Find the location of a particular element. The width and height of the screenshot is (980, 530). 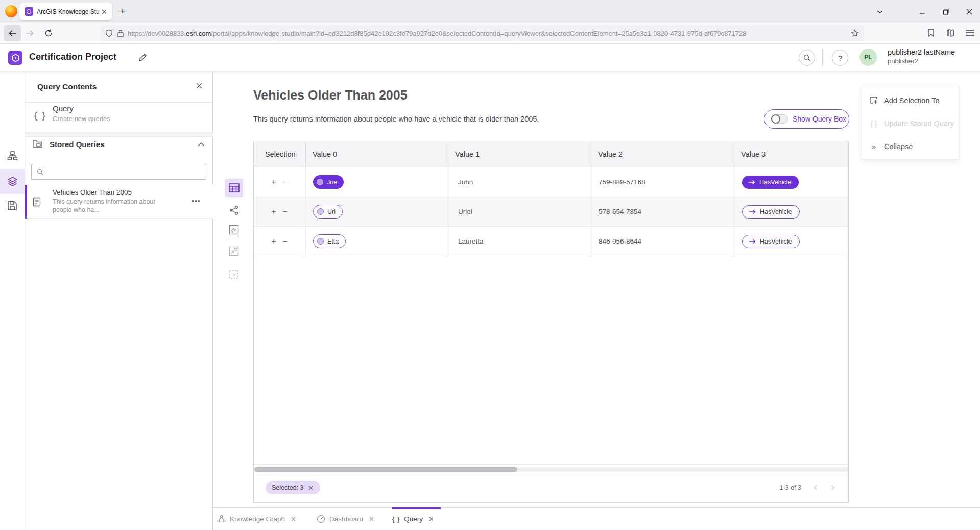

firefox-logo-icon is located at coordinates (11, 11).